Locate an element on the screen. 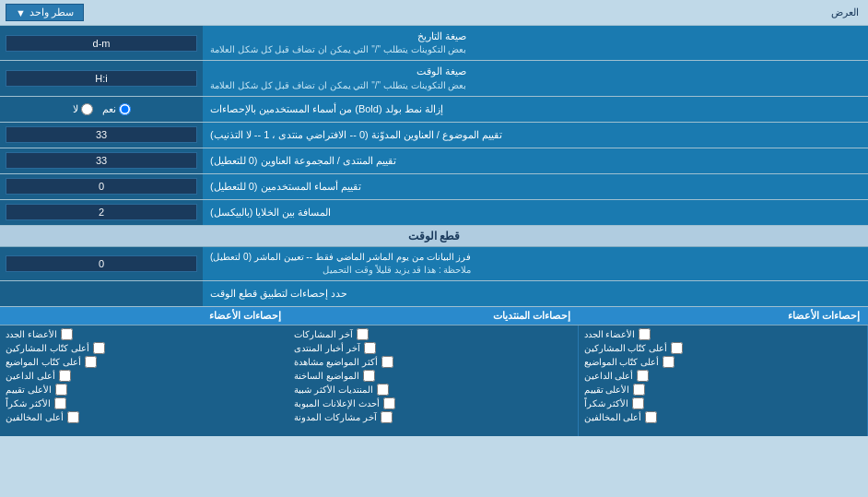 This screenshot has width=868, height=497. stats-col-header-1: إحصاءات المنتديات is located at coordinates (433, 315).